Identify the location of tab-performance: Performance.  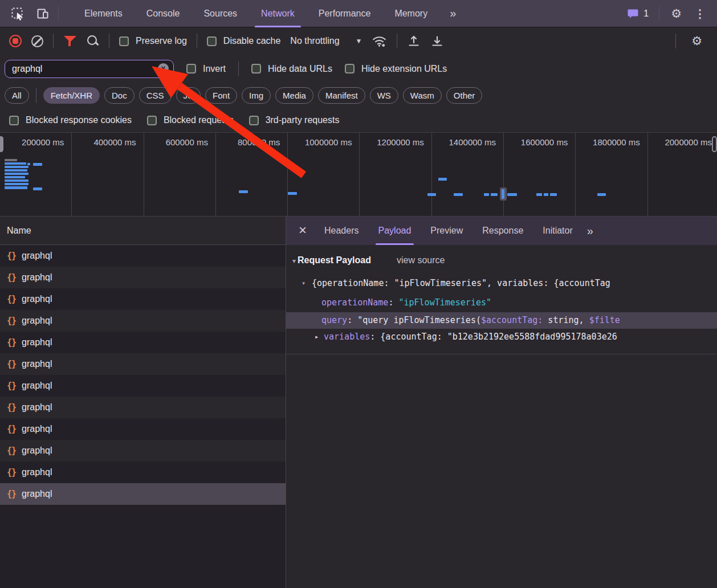
(345, 14).